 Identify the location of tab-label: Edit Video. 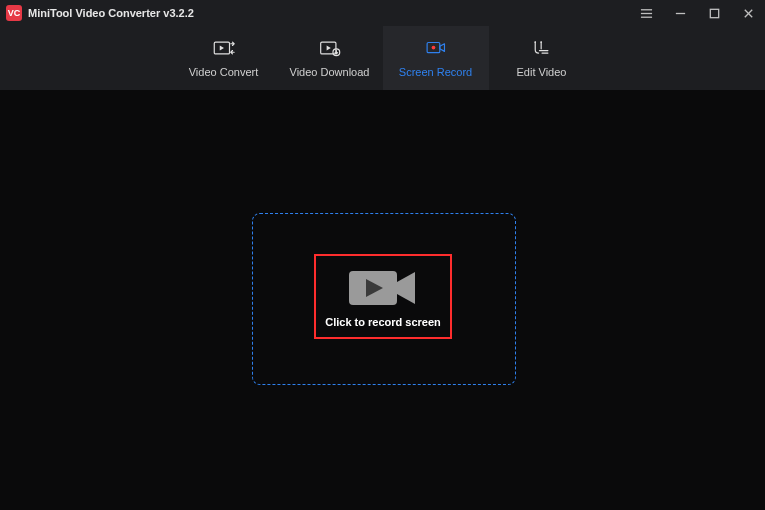
(542, 72).